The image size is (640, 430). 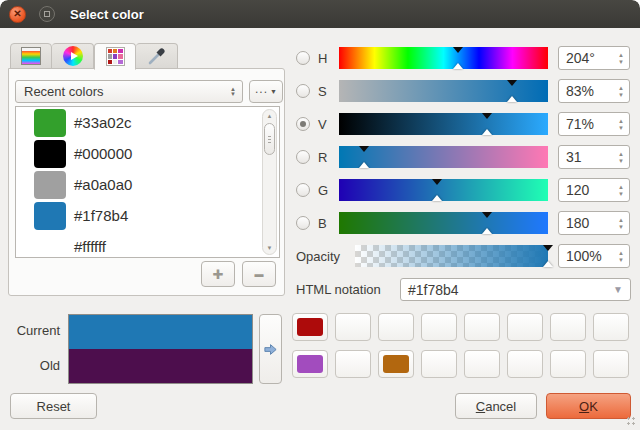 I want to click on opacity-slider, so click(x=452, y=256).